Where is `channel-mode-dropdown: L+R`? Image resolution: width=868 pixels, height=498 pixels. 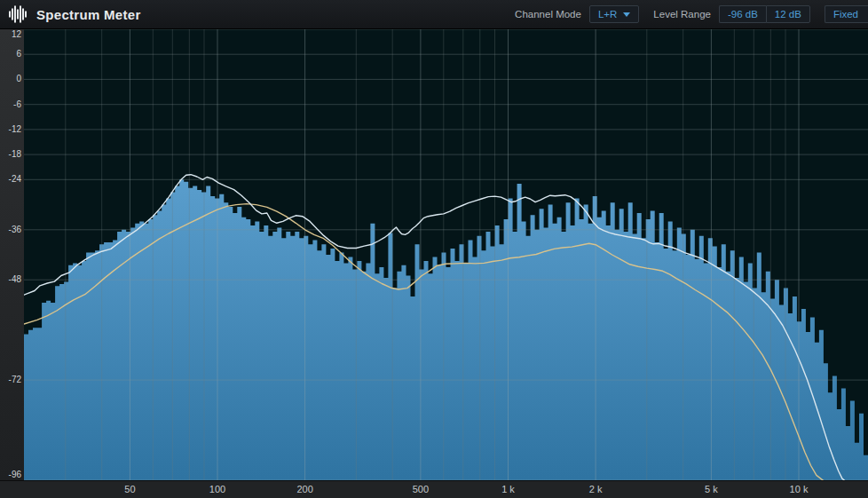 channel-mode-dropdown: L+R is located at coordinates (614, 14).